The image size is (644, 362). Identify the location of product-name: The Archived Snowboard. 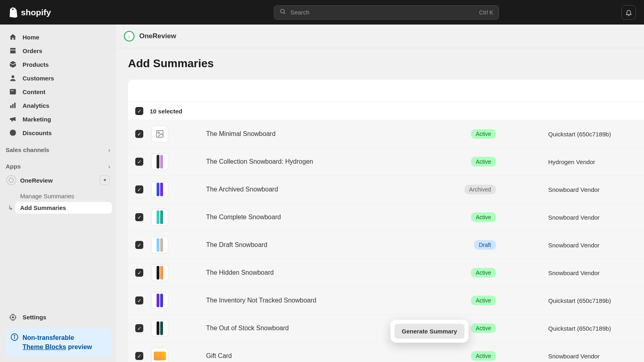
(335, 189).